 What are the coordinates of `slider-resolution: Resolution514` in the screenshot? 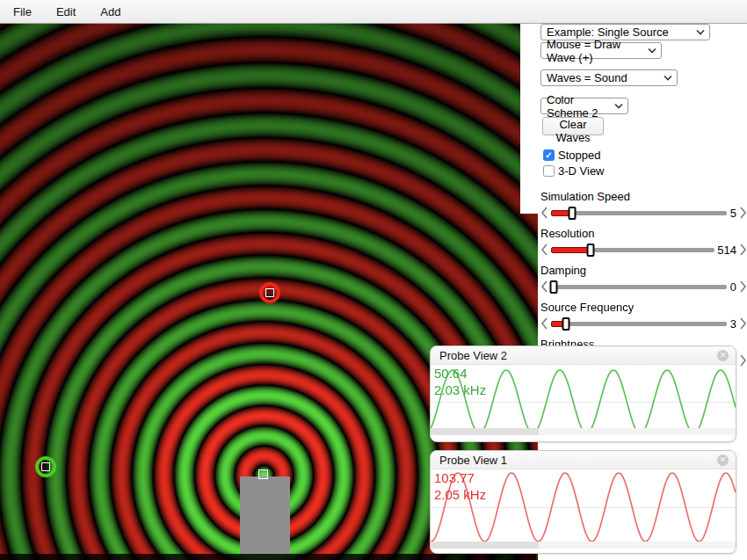 It's located at (643, 243).